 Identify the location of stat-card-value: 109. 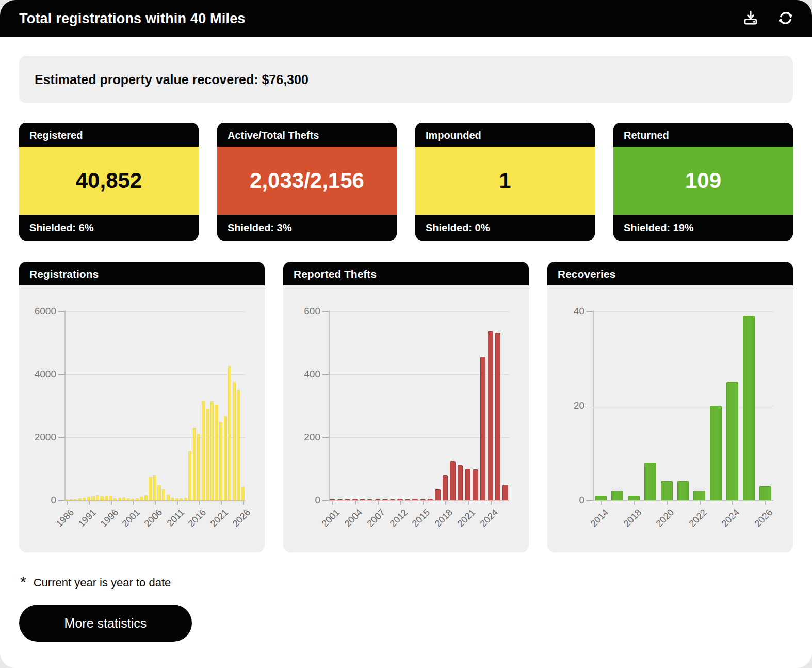
(703, 181).